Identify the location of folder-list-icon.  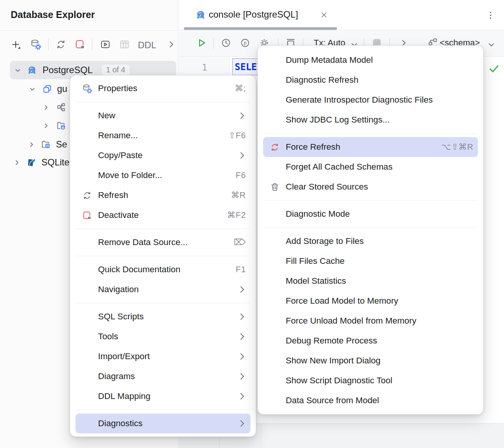
(46, 145).